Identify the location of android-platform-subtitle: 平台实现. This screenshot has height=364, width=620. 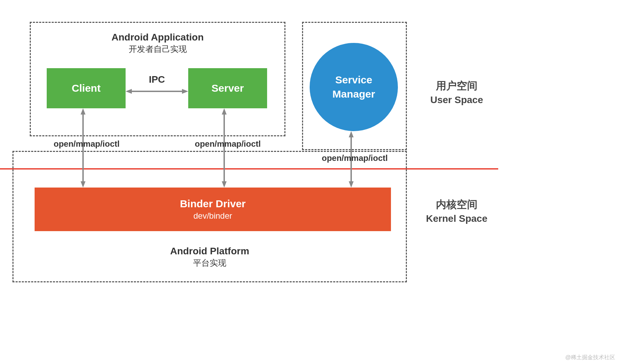
(210, 263).